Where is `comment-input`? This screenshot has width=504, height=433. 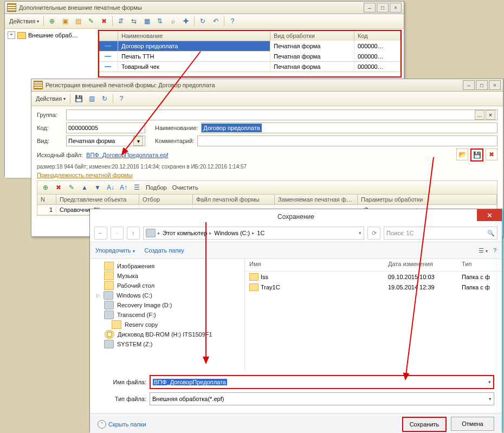
comment-input is located at coordinates (347, 141).